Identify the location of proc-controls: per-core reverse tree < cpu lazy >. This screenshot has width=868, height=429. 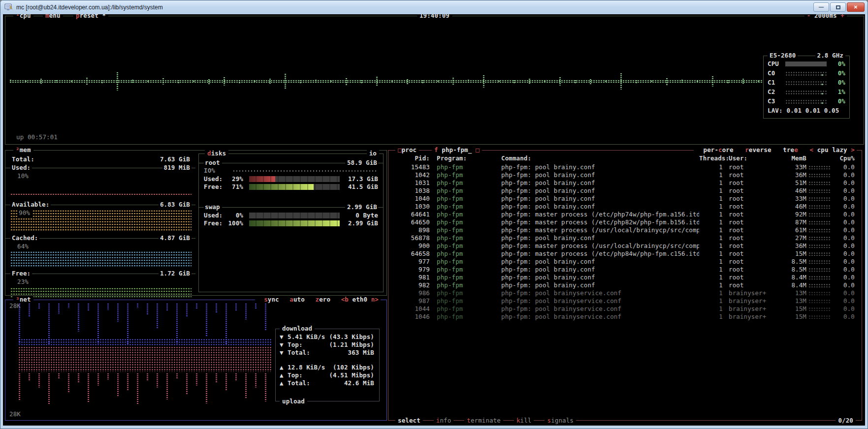
(775, 150).